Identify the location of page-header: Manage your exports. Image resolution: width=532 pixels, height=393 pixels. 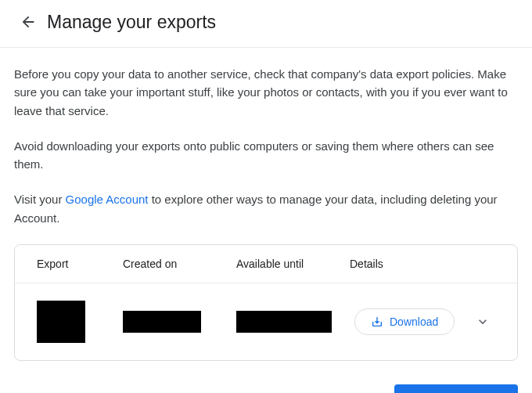
(266, 23).